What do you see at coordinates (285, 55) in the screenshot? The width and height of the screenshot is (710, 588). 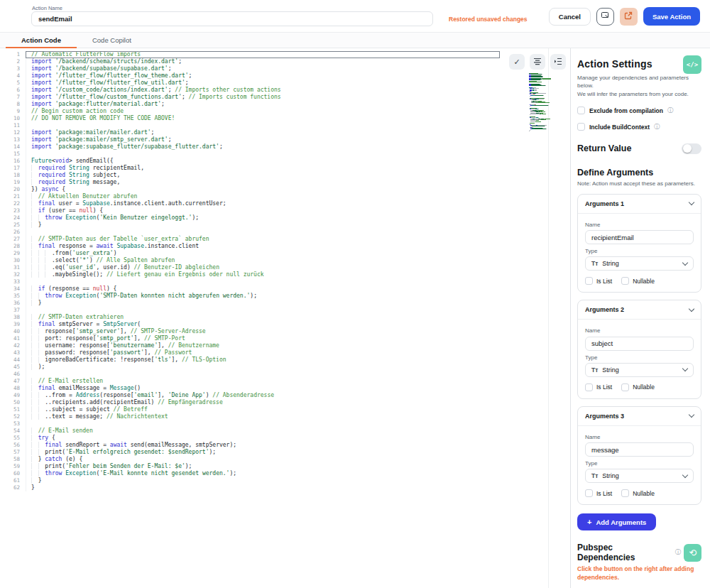 I see `code-line: 1// Automatic FlutterFlow imports` at bounding box center [285, 55].